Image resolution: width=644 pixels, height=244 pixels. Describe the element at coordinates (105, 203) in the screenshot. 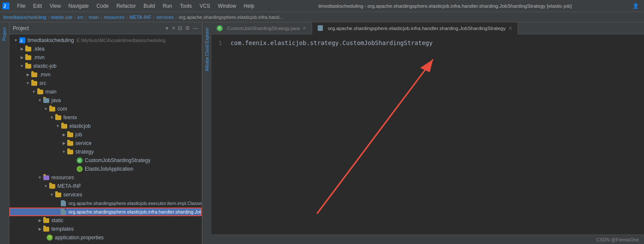

I see `tree-item-file1: org.apache.shardingsphere.elasticjob.exe…` at that location.